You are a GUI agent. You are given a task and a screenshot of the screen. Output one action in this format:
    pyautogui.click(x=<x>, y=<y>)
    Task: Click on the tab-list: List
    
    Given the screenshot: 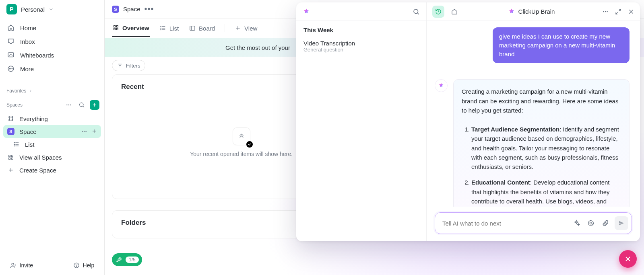 What is the action you would take?
    pyautogui.click(x=169, y=28)
    